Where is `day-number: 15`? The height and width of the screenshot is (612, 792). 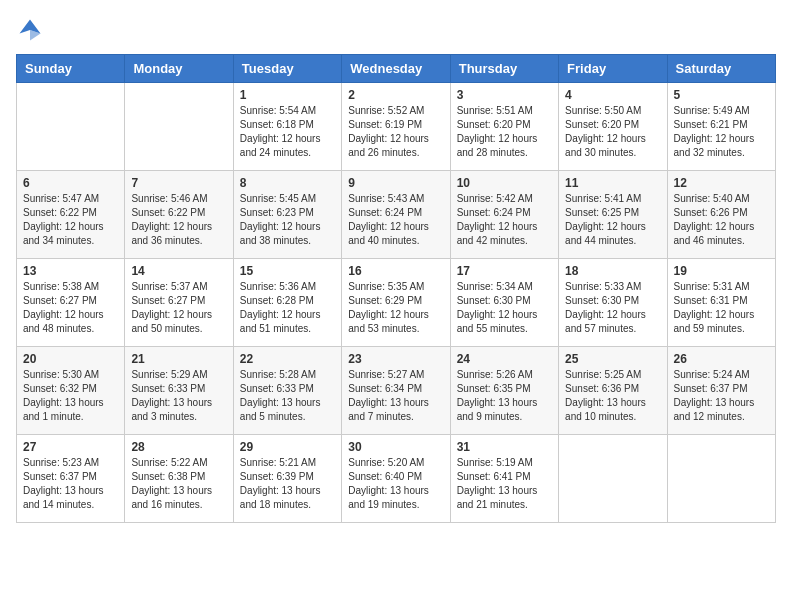 day-number: 15 is located at coordinates (288, 271).